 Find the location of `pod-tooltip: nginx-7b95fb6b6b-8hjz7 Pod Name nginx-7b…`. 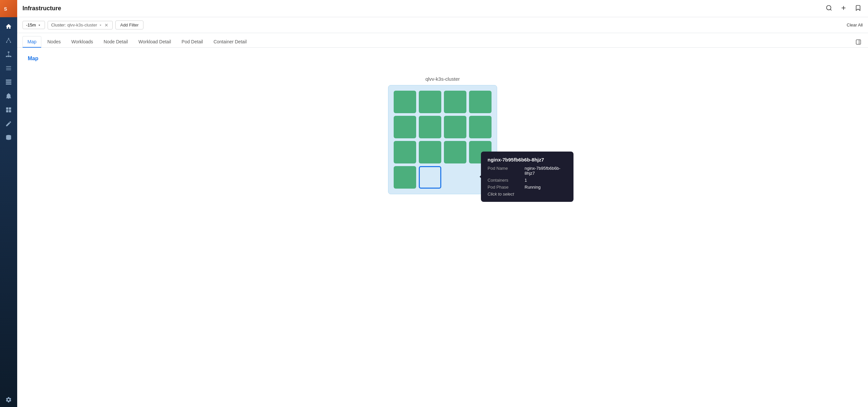

pod-tooltip: nginx-7b95fb6b6b-8hjz7 Pod Name nginx-7b… is located at coordinates (527, 177).